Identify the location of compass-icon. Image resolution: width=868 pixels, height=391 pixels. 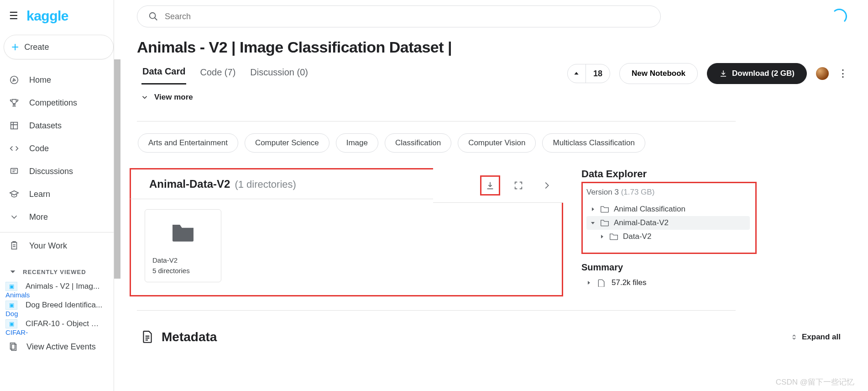
(14, 80).